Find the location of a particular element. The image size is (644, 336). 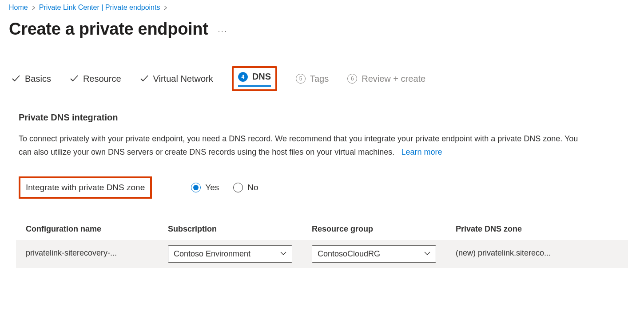

page-title-row: Create a private endpoint ··· is located at coordinates (322, 29).